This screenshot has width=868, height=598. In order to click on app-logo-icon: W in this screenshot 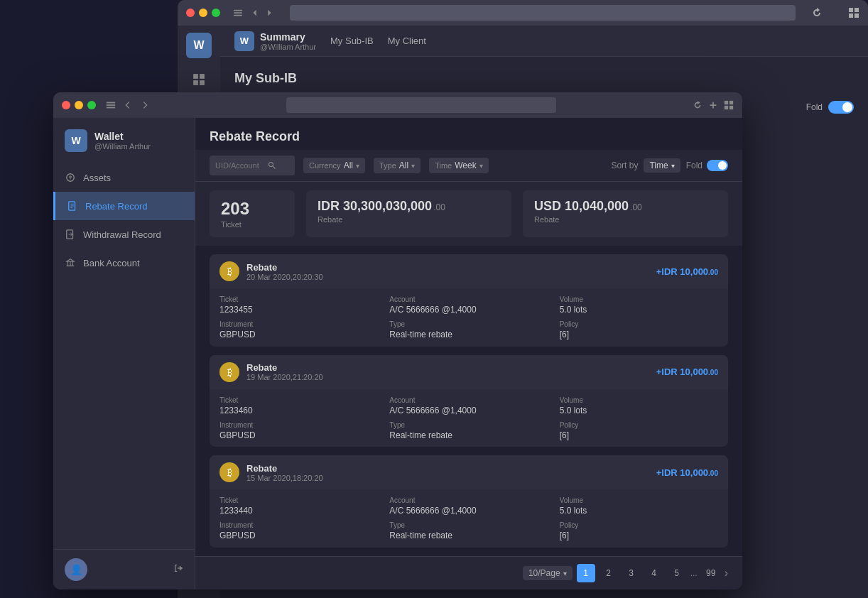, I will do `click(244, 41)`.